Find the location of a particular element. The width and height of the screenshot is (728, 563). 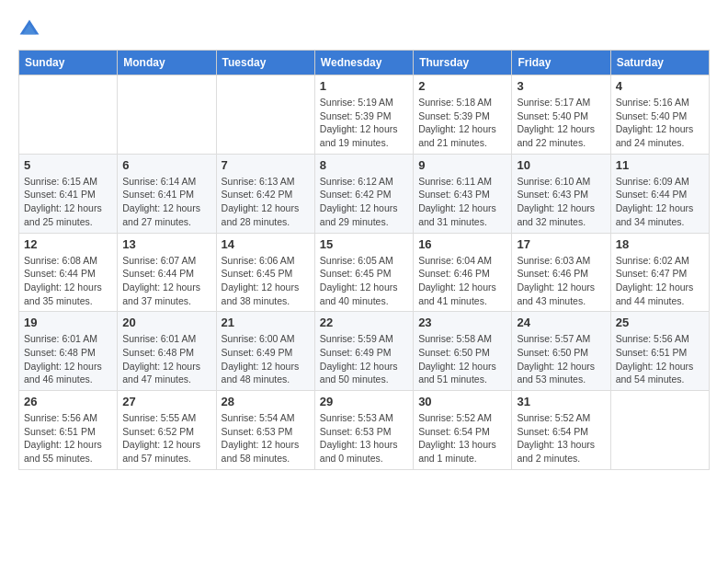

day-number: 2 is located at coordinates (462, 86).